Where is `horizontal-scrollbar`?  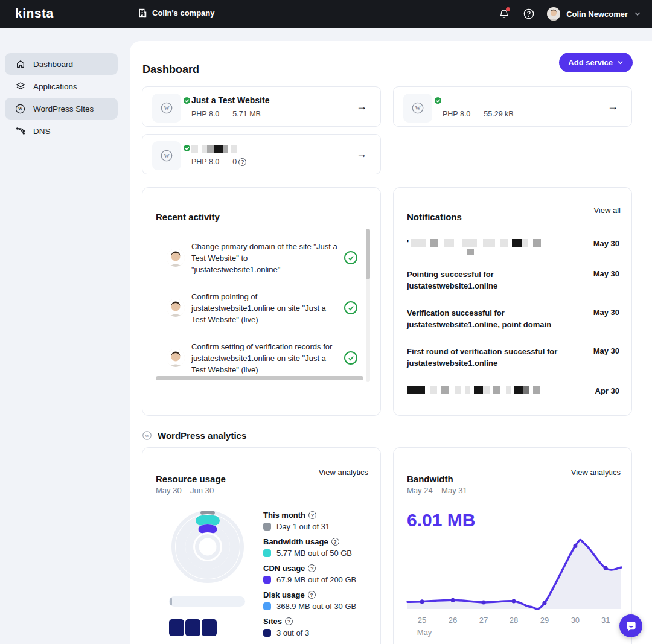 horizontal-scrollbar is located at coordinates (260, 378).